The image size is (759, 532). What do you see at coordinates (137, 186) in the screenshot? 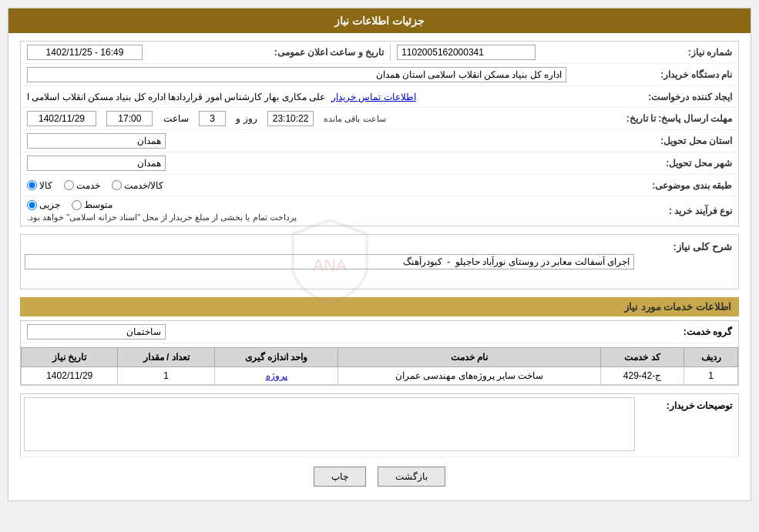
I see `category-kala-khedmat: کالا/خدمت` at bounding box center [137, 186].